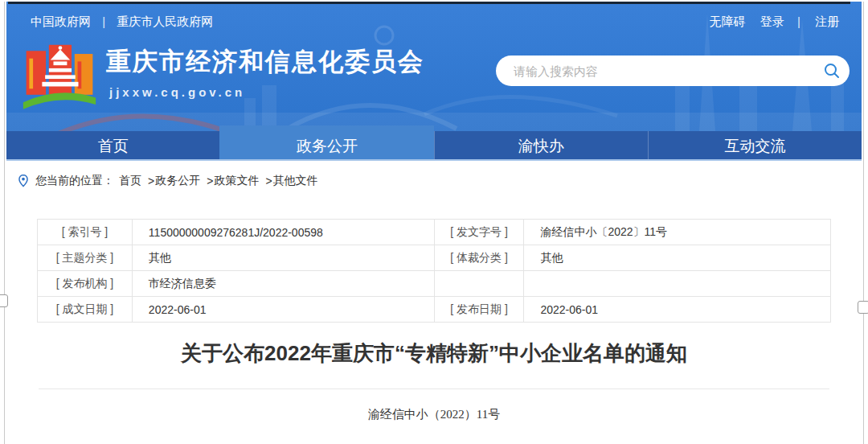  What do you see at coordinates (5, 223) in the screenshot?
I see `page-left-border` at bounding box center [5, 223].